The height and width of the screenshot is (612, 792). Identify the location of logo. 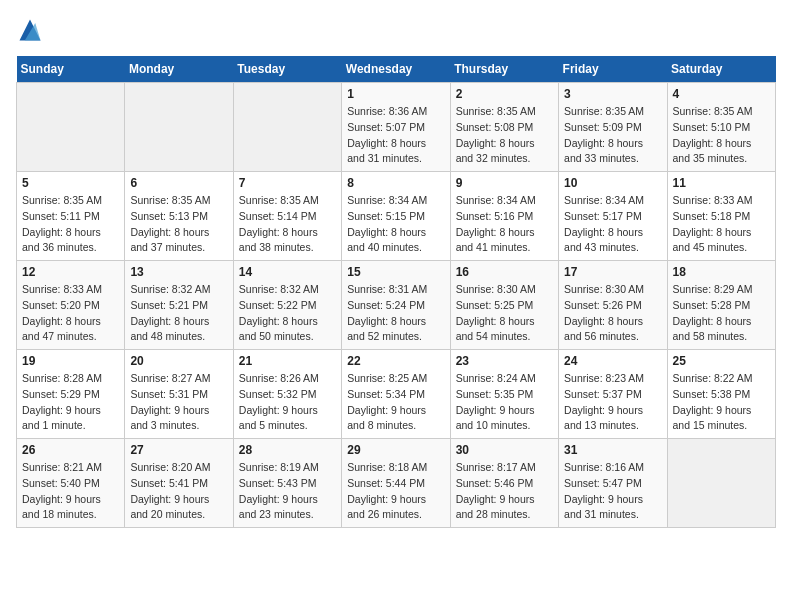
(32, 30).